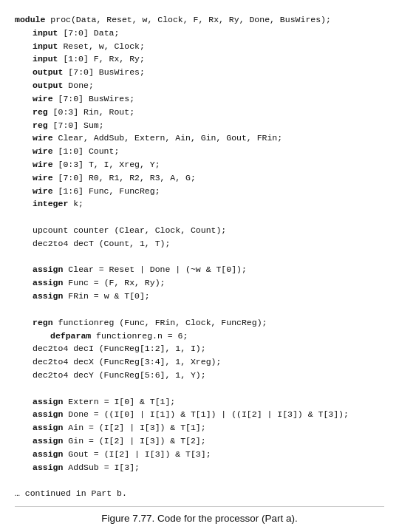 The height and width of the screenshot is (532, 399). What do you see at coordinates (200, 126) in the screenshot?
I see `code-line: reg [7:0] Sum;` at bounding box center [200, 126].